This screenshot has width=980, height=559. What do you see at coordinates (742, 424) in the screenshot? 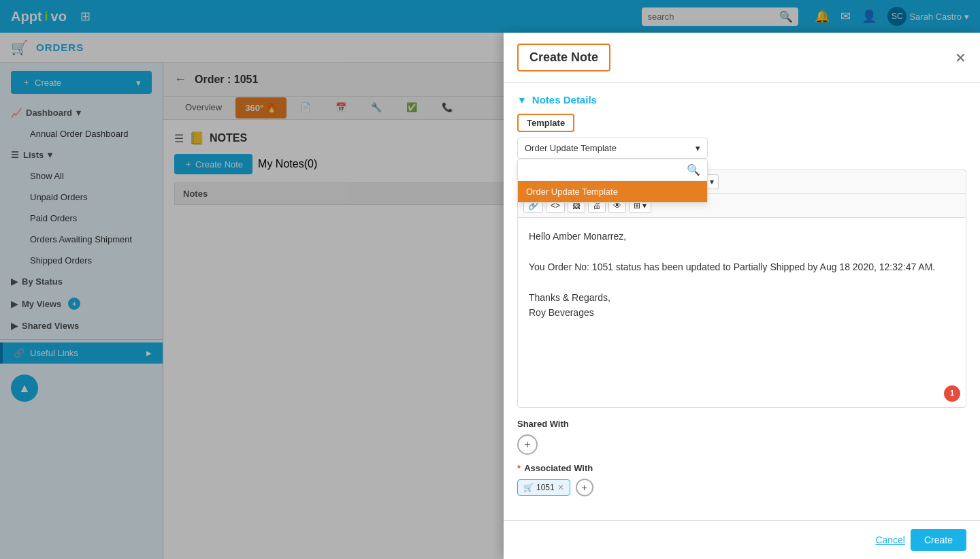
I see `shared-with-label: Shared With` at bounding box center [742, 424].